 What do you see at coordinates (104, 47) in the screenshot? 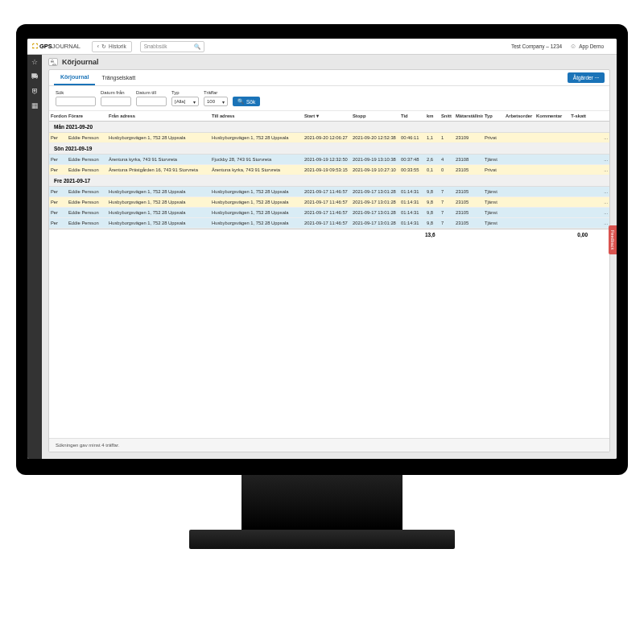
I see `history-icon: ↻` at bounding box center [104, 47].